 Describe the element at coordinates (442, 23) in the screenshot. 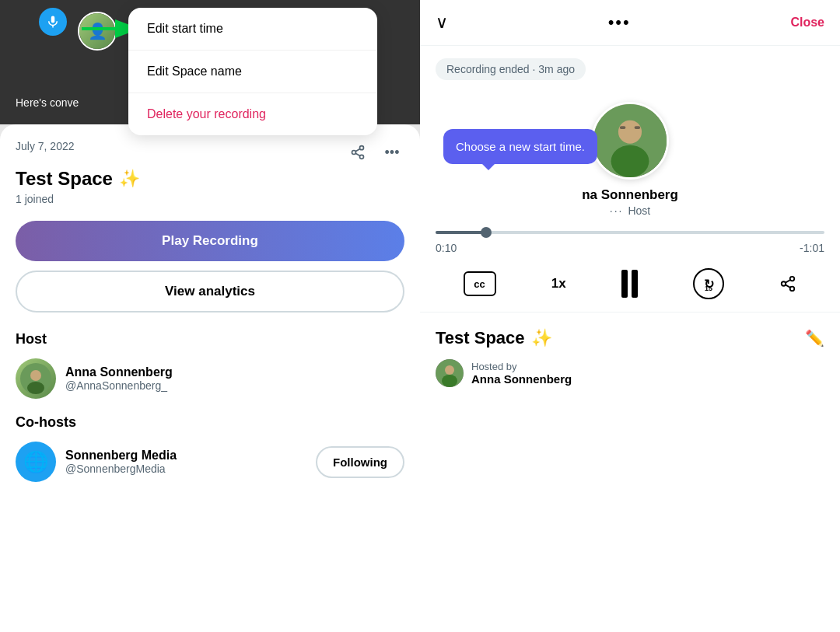

I see `topbar-left: ∨` at that location.